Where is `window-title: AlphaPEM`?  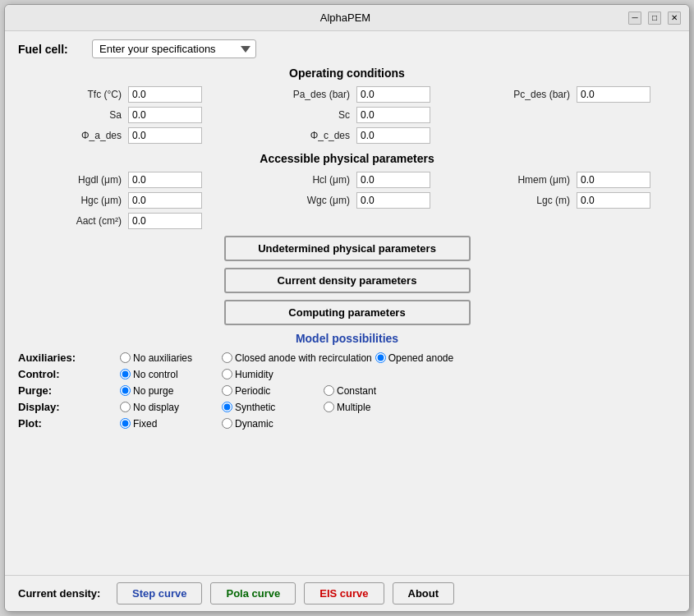
window-title: AlphaPEM is located at coordinates (345, 18).